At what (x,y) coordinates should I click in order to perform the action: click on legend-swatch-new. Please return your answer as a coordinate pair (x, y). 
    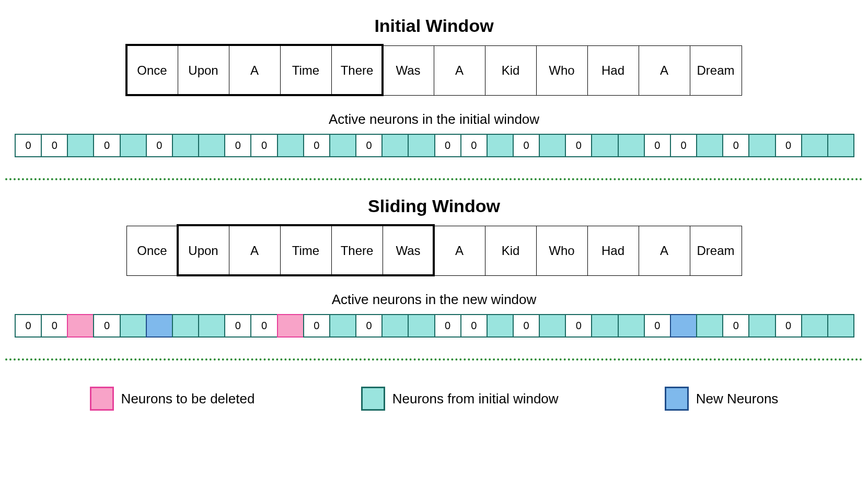
    Looking at the image, I should click on (677, 399).